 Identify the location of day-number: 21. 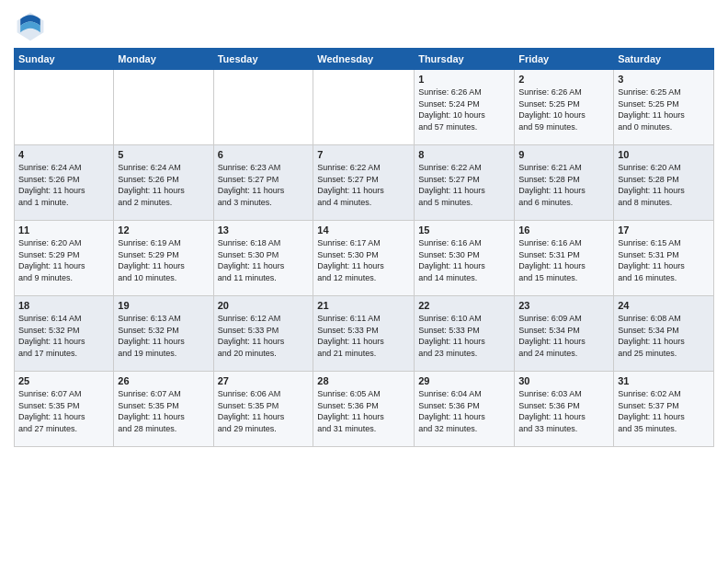
(364, 305).